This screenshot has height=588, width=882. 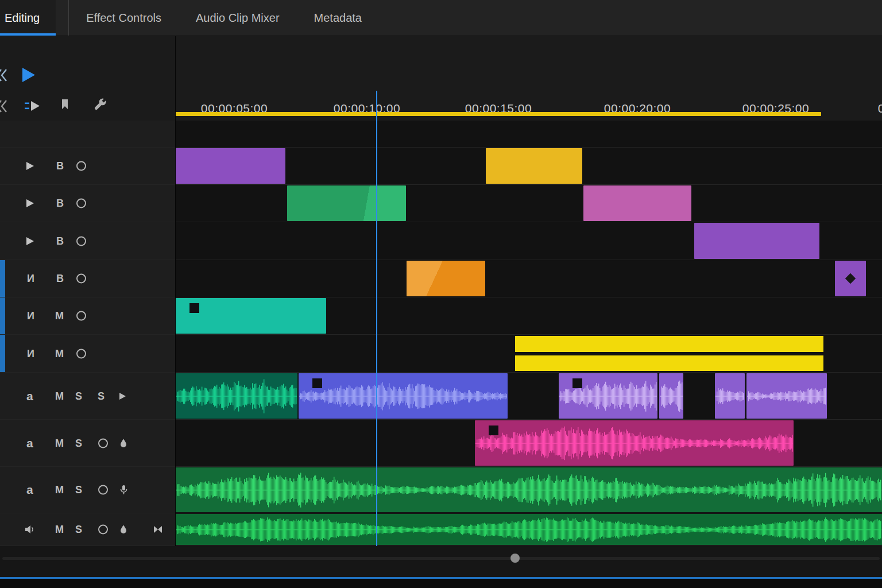 What do you see at coordinates (65, 105) in the screenshot?
I see `marker-icon` at bounding box center [65, 105].